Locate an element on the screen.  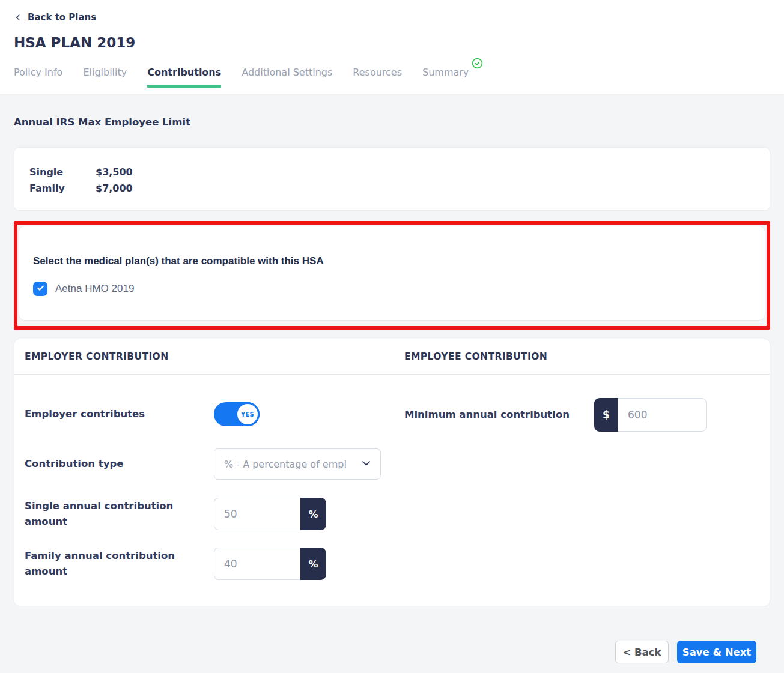
tab-resources: Resources is located at coordinates (377, 77).